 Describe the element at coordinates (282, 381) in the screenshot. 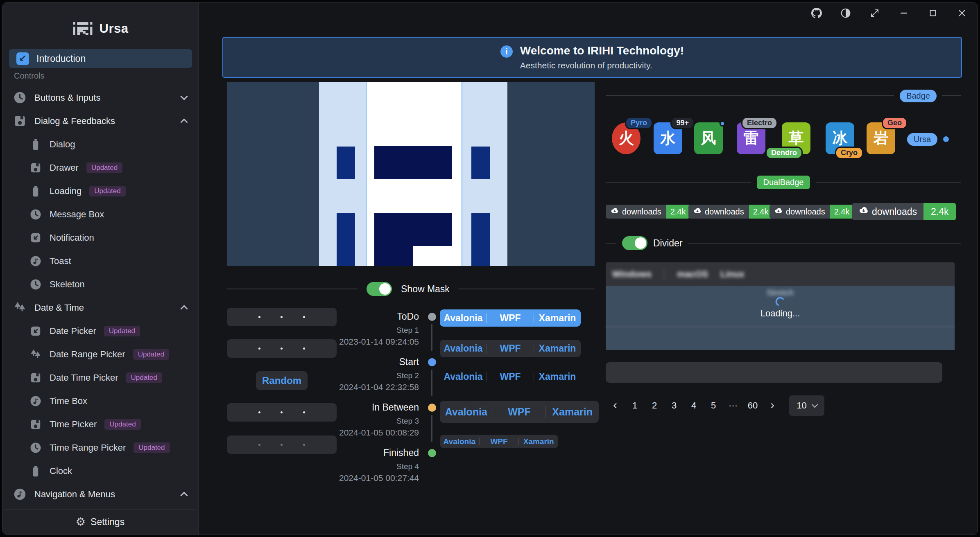

I see `random-button: Random` at that location.